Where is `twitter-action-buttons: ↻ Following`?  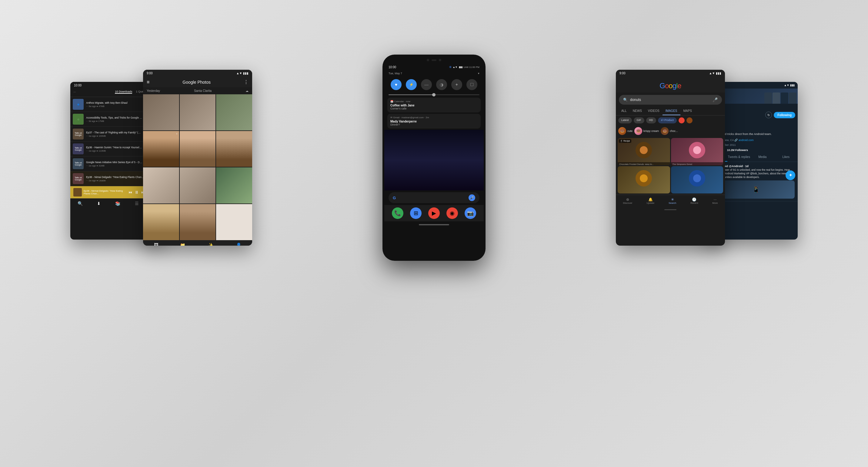 twitter-action-buttons: ↻ Following is located at coordinates (780, 115).